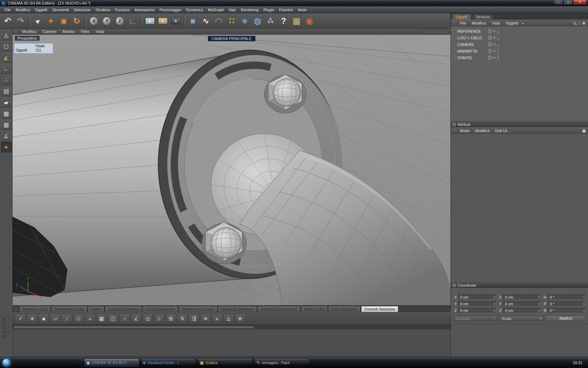 The image size is (588, 368). What do you see at coordinates (476, 31) in the screenshot?
I see `tree-item-referenze: + REFERENZE` at bounding box center [476, 31].